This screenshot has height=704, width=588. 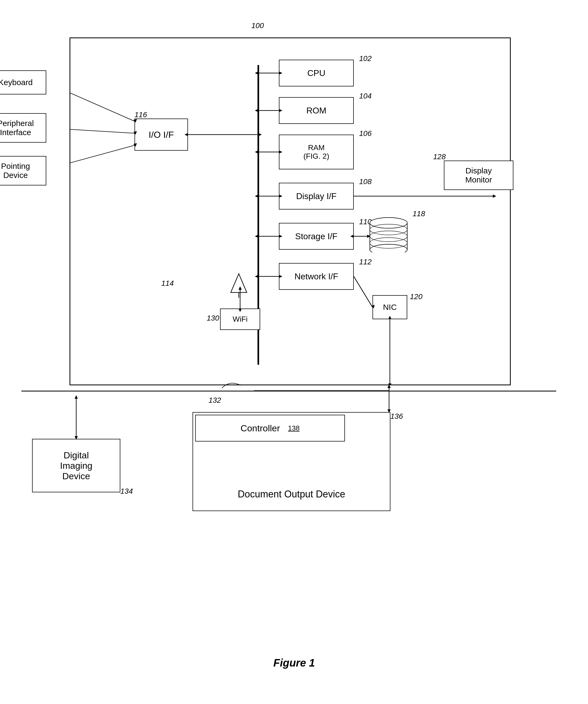 What do you see at coordinates (161, 135) in the screenshot?
I see `io-if-box: I/O I/F` at bounding box center [161, 135].